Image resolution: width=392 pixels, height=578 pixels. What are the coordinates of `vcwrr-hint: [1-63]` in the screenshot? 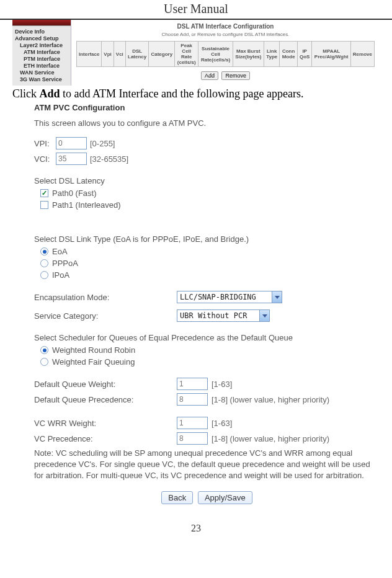 It's located at (222, 423).